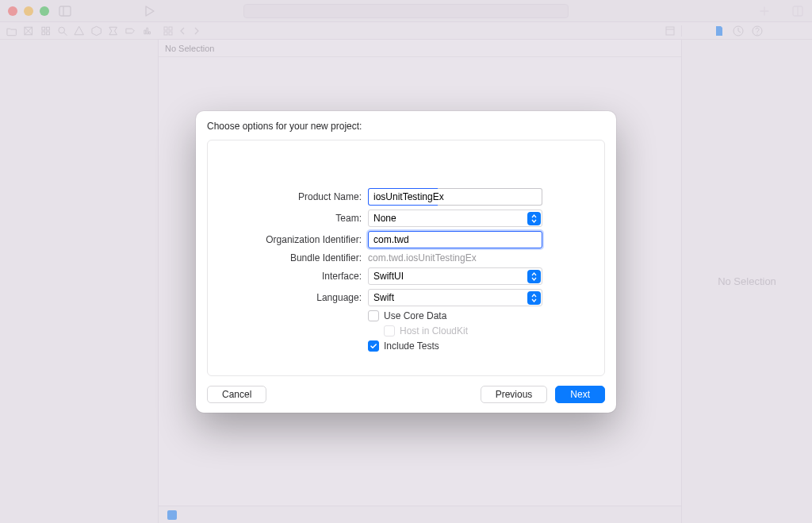 The image size is (812, 523). Describe the element at coordinates (412, 346) in the screenshot. I see `include-tests-label: Include Tests` at that location.